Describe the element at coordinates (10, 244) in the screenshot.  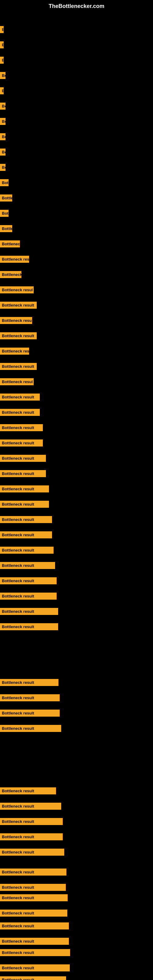
I see `list-item: Bottlenec` at that location.